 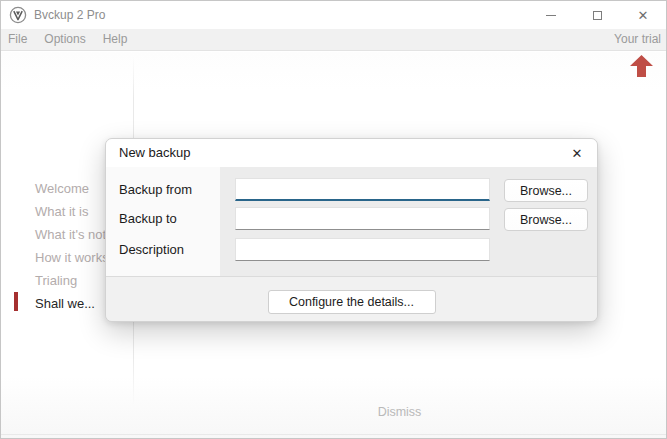 I want to click on title-bar: Bvckup 2 Pro ✕, so click(x=334, y=15).